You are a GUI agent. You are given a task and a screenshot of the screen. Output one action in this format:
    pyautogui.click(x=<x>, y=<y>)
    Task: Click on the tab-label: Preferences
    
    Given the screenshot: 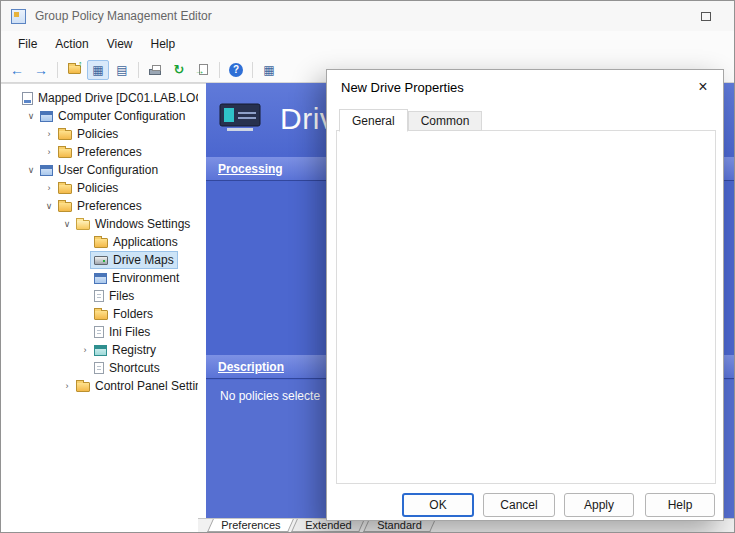 What is the action you would take?
    pyautogui.click(x=250, y=525)
    